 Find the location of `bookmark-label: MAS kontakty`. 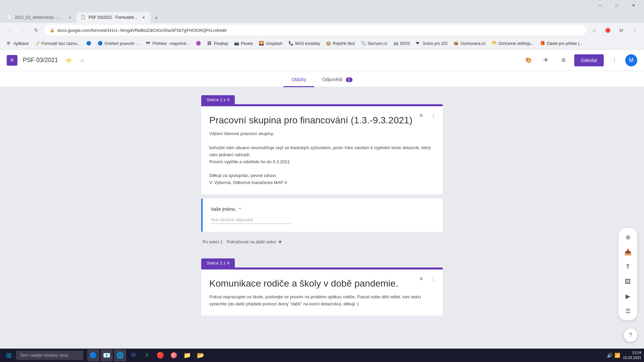

bookmark-label: MAS kontakty is located at coordinates (308, 44).